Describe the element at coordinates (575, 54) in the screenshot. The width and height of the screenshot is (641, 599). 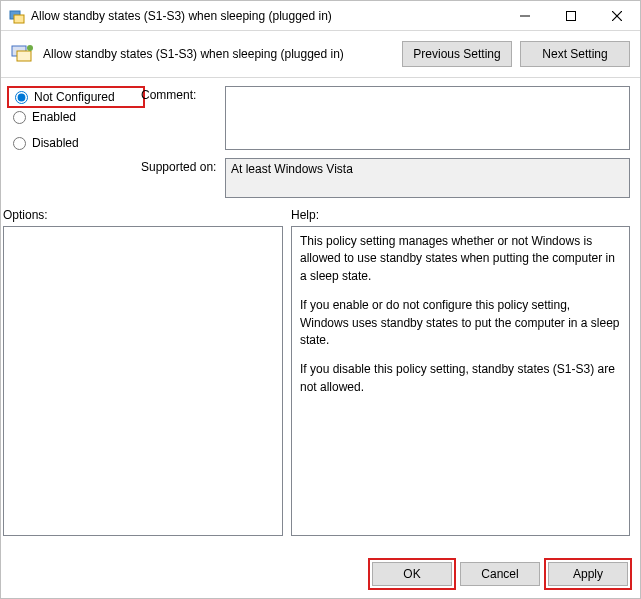
I see `next-setting-button: Next Setting` at that location.